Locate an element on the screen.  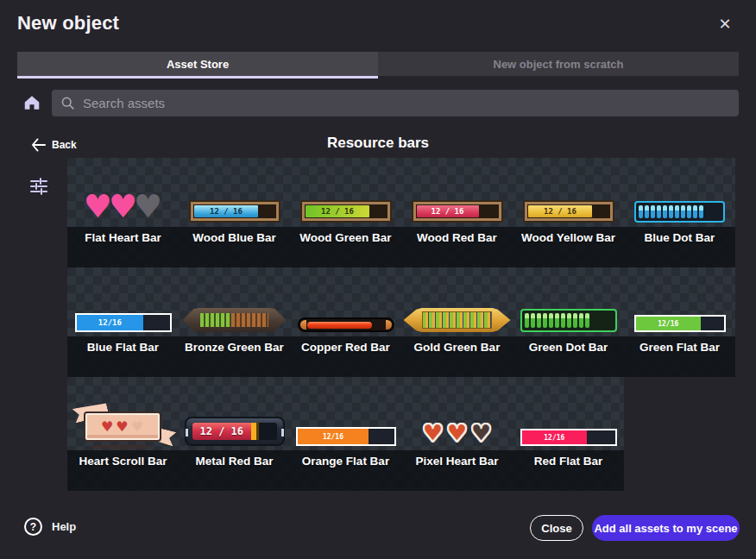
asset-label: Metal Red Bar is located at coordinates (235, 471).